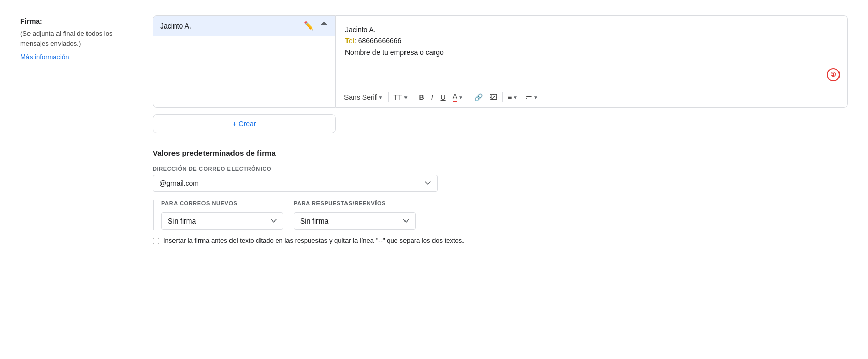 This screenshot has width=868, height=359. What do you see at coordinates (45, 57) in the screenshot?
I see `mas-info-link: Más información` at bounding box center [45, 57].